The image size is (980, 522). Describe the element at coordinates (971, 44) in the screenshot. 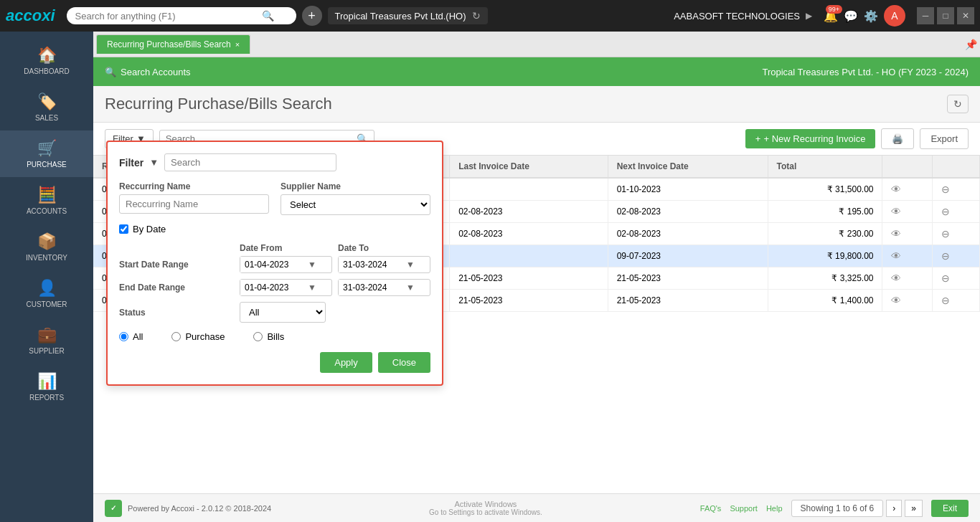

I see `tab-pin-icon: 📌` at that location.